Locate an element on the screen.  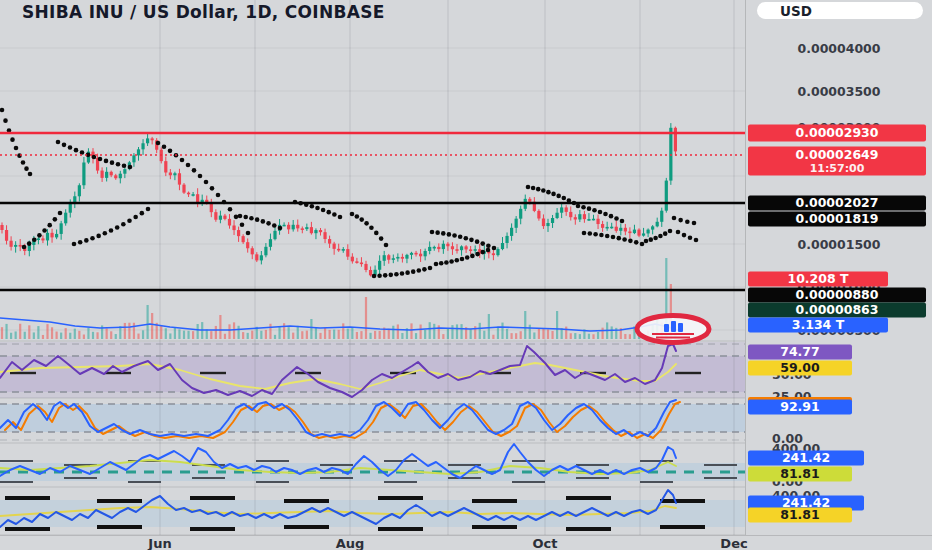
level-price-label: 0.00002027 is located at coordinates (837, 204).